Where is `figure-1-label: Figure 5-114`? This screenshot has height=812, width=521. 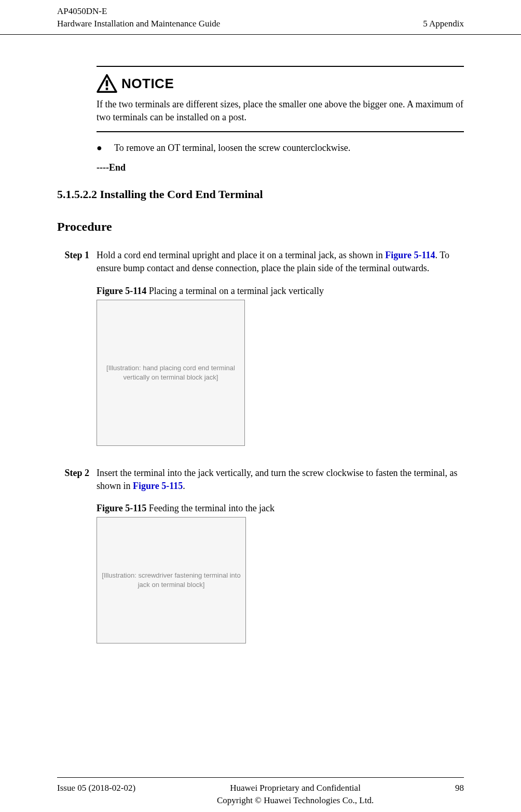 figure-1-label: Figure 5-114 is located at coordinates (121, 291).